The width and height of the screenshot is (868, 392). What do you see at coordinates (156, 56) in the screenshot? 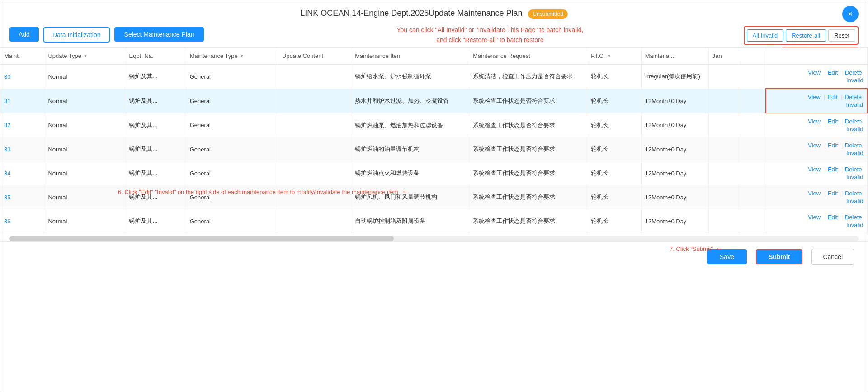
I see `col-header-eqpt: Eqpt. Na.` at bounding box center [156, 56].